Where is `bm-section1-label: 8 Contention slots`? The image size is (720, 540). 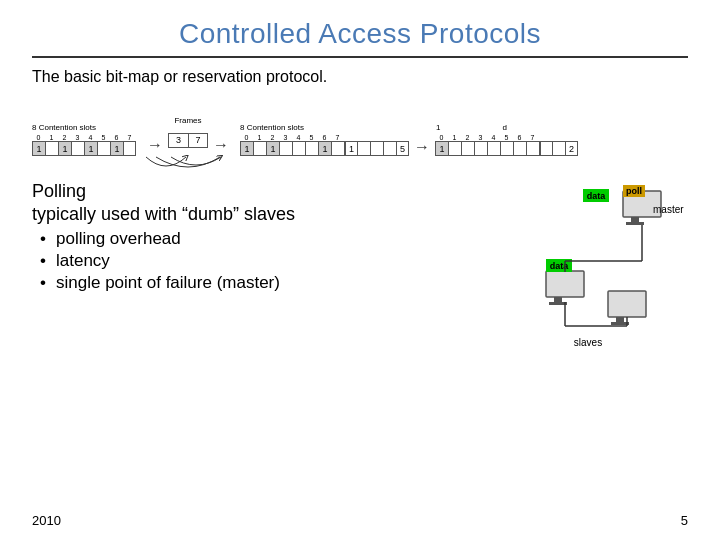 bm-section1-label: 8 Contention slots is located at coordinates (84, 128).